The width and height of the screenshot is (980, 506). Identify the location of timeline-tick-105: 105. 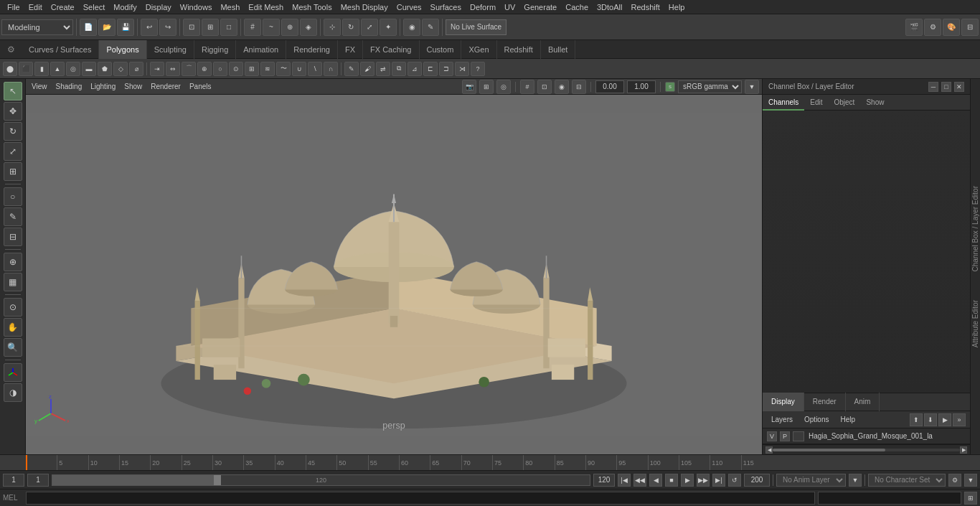
(685, 462).